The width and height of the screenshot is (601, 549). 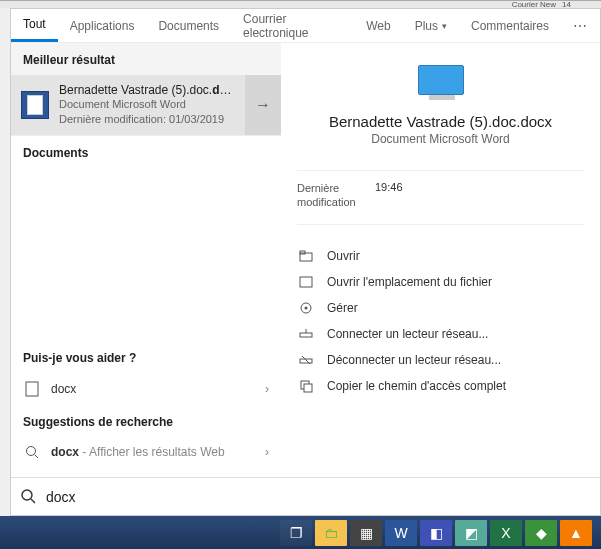 I want to click on preview-title: Bernadette Vastrade (5).doc.docx, so click(x=440, y=122).